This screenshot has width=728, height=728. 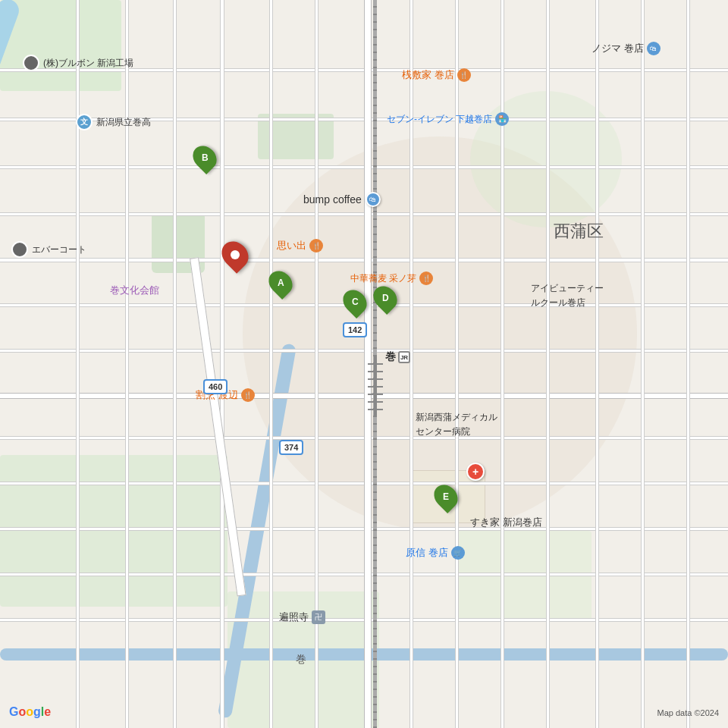 I want to click on marker-c: C, so click(x=355, y=302).